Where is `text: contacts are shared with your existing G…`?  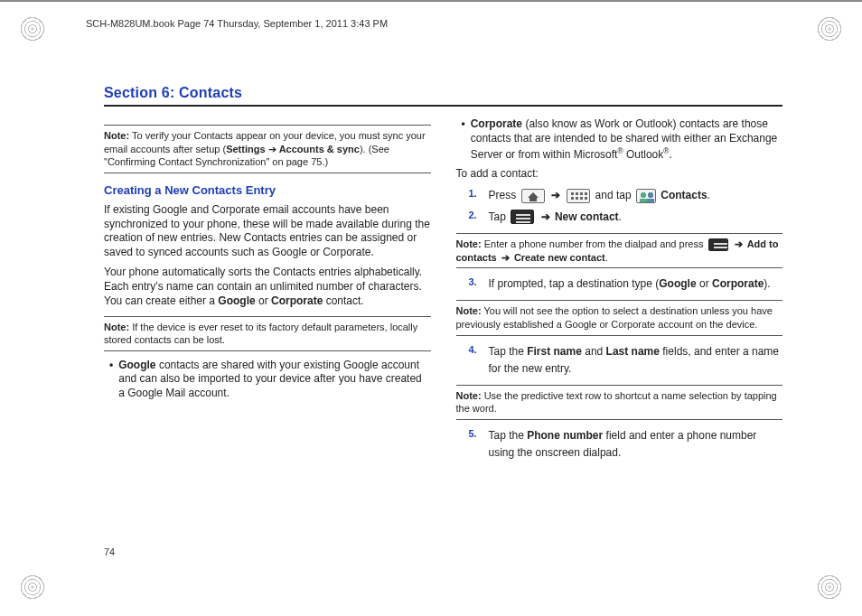 text: contacts are shared with your existing G… is located at coordinates (270, 379).